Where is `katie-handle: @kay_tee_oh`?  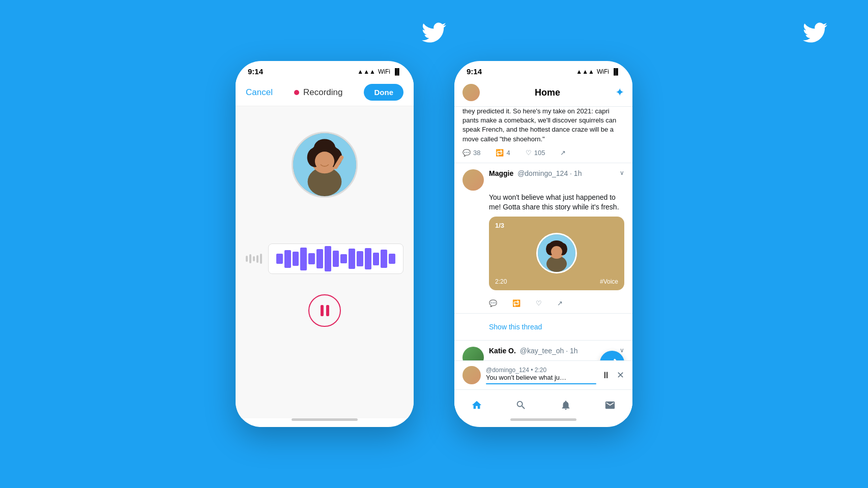
katie-handle: @kay_tee_oh is located at coordinates (542, 351).